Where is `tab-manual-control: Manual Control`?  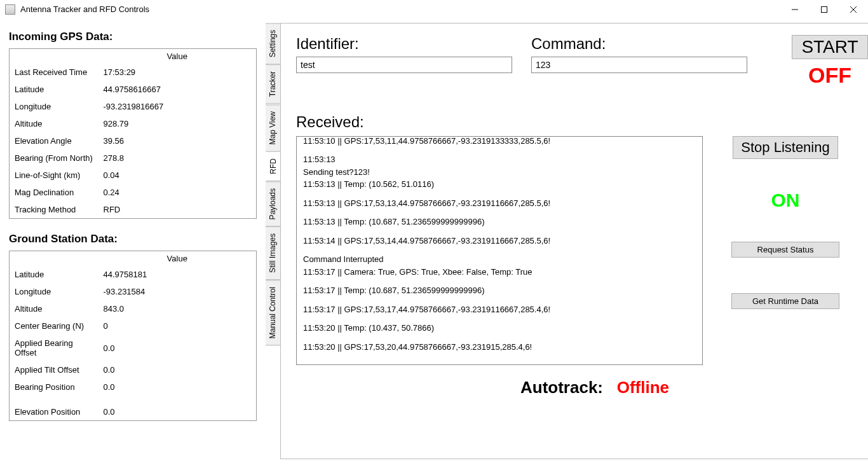
tab-manual-control: Manual Control is located at coordinates (273, 313).